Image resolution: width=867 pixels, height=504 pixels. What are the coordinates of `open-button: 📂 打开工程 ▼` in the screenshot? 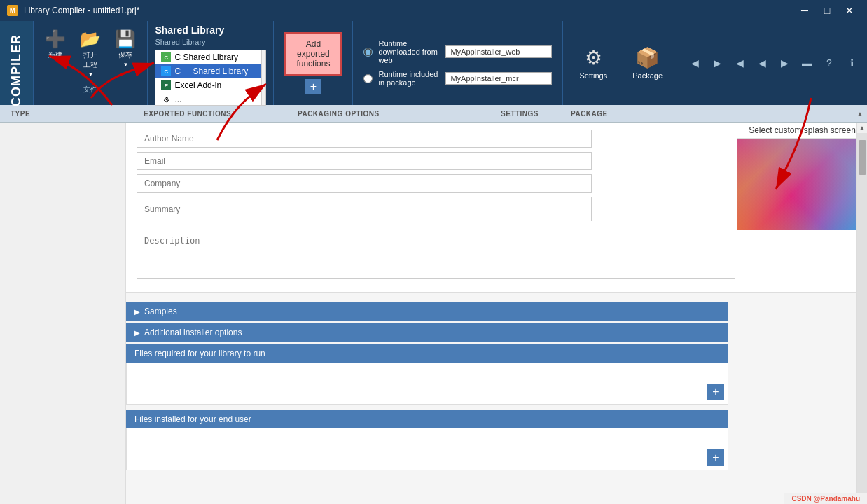 It's located at (90, 53).